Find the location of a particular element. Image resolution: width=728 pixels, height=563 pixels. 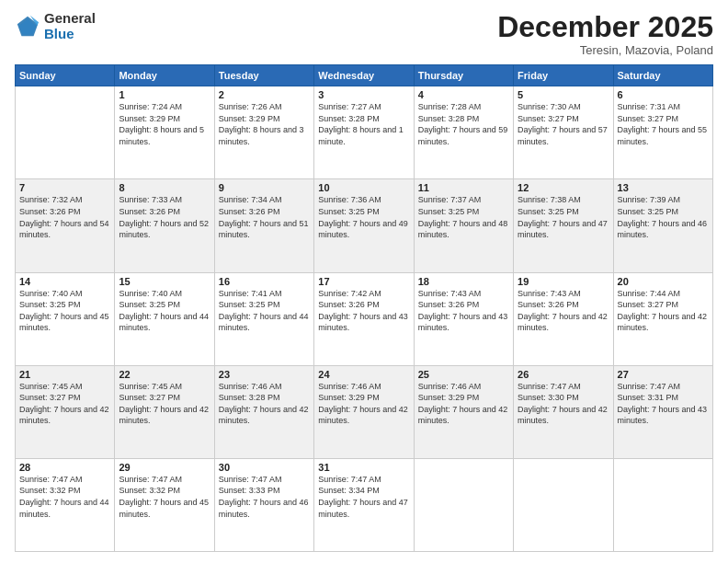

day-info: Sunrise: 7:47 AMSunset: 3:30 PMDaylight:… is located at coordinates (563, 404).